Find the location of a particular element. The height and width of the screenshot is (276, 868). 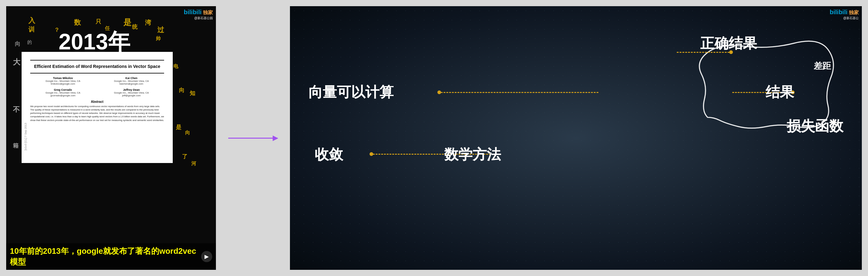

paper-bottom-title-line is located at coordinates (97, 73).